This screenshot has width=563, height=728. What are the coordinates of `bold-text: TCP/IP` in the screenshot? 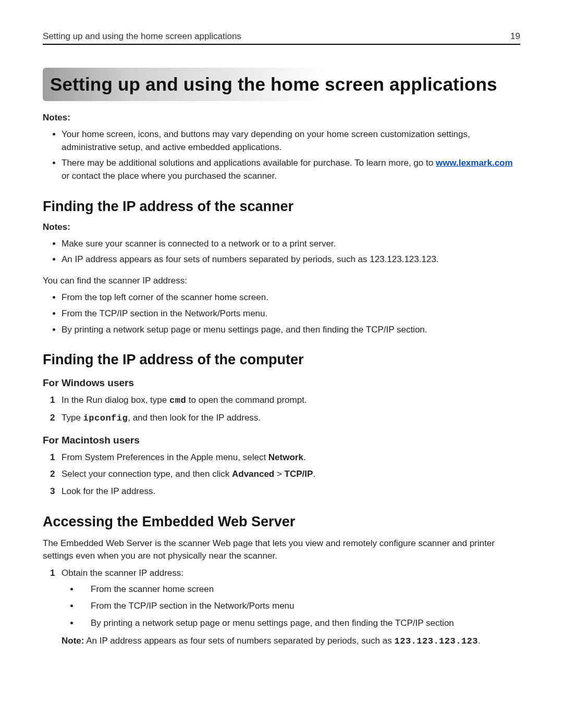 It's located at (299, 474).